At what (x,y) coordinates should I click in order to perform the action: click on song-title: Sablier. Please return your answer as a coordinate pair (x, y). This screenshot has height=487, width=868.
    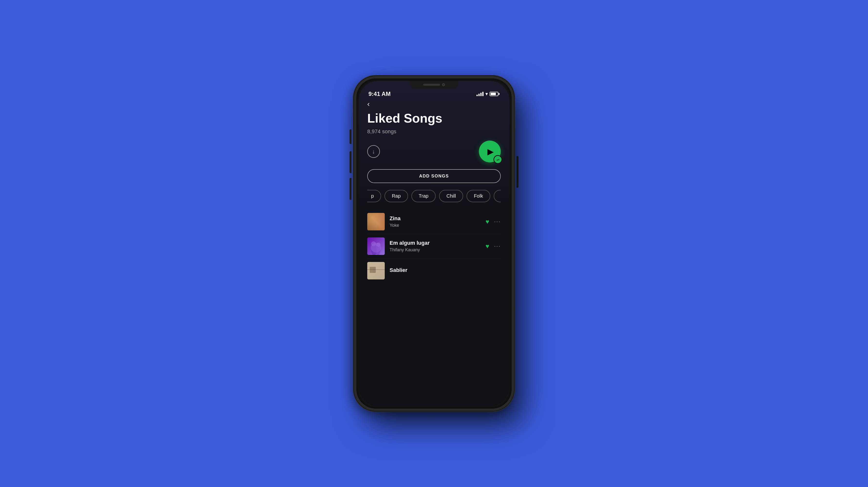
    Looking at the image, I should click on (443, 270).